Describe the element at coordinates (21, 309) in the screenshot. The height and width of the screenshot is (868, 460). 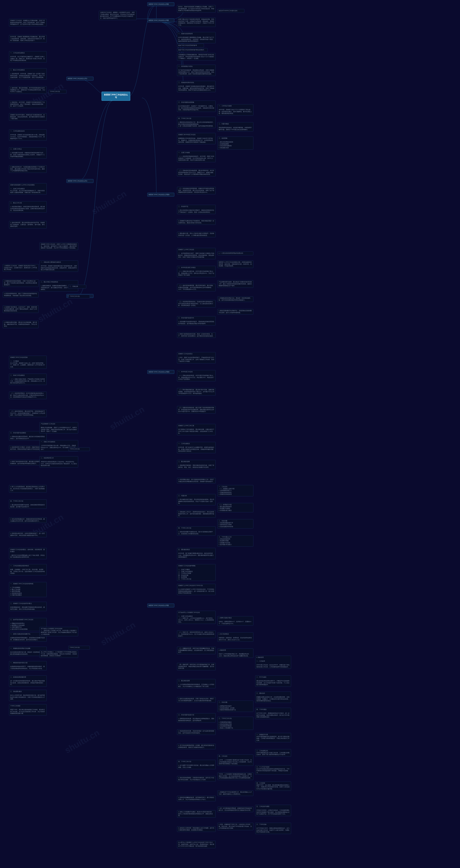
I see `lower-left-4: 4. 加强部门协作联动，主动与生产、销售、财务等部门加强沟通协调，提升了整体运营…` at that location.